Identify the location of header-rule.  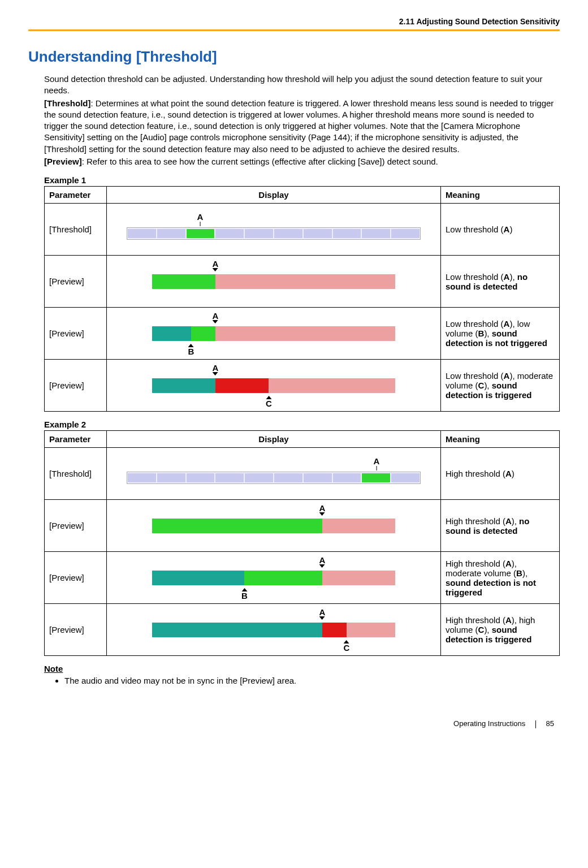
(294, 31).